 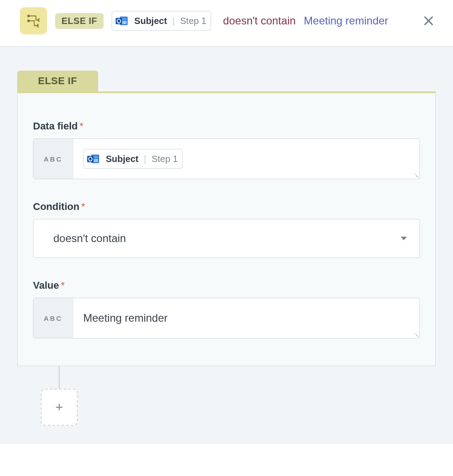 What do you see at coordinates (346, 21) in the screenshot?
I see `value-summary-text: Meeting reminder` at bounding box center [346, 21].